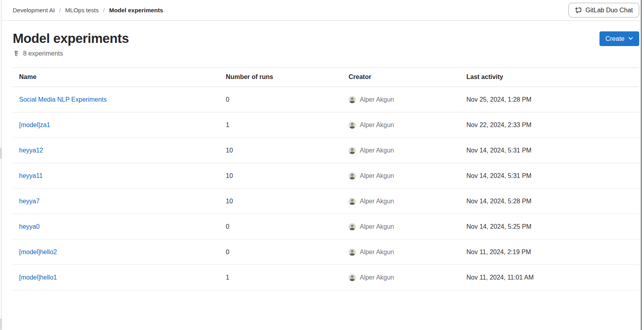 Image resolution: width=644 pixels, height=330 pixels. Describe the element at coordinates (38, 277) in the screenshot. I see `experiment-name-link: [model]hello1` at that location.